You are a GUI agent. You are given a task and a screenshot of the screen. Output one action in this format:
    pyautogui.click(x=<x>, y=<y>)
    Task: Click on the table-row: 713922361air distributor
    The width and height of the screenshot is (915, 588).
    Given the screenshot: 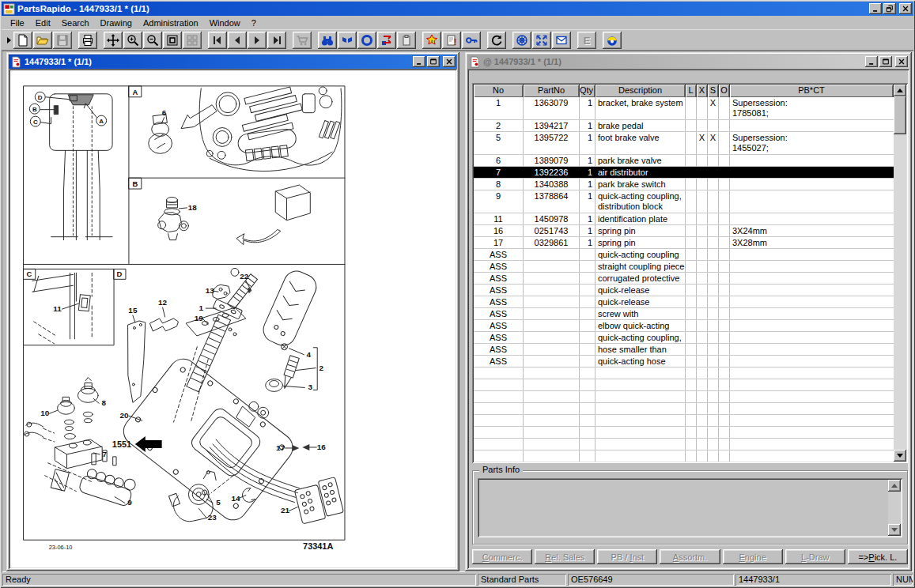 What is the action you would take?
    pyautogui.click(x=683, y=172)
    